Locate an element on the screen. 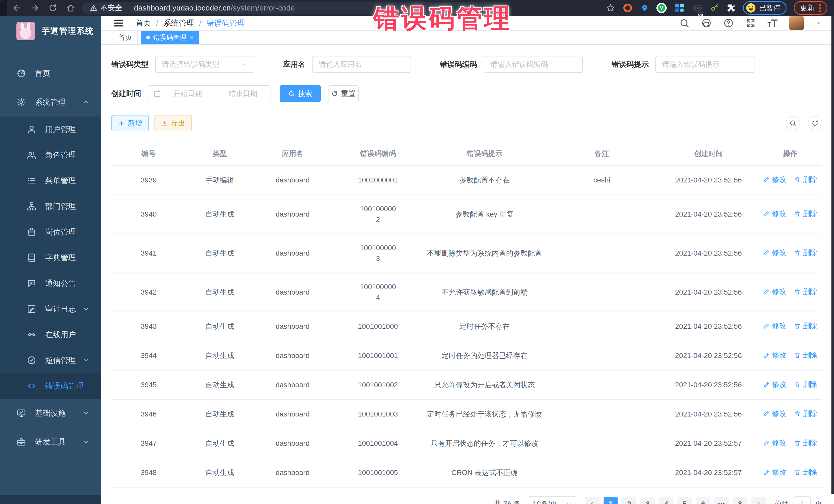 The image size is (834, 504). tab-首页: 首页 is located at coordinates (125, 37).